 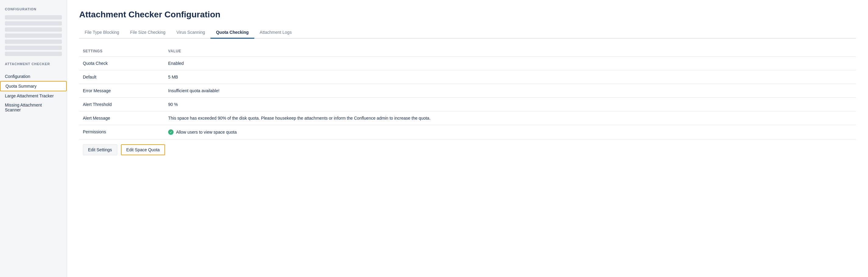 What do you see at coordinates (191, 33) in the screenshot?
I see `tab-virus-scanning: Virus Scanning` at bounding box center [191, 33].